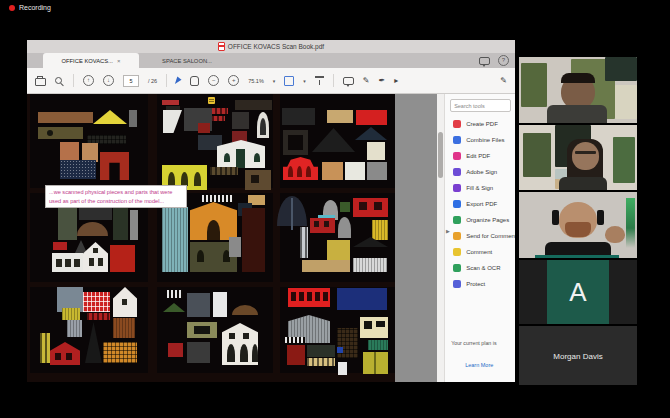  I want to click on previous-page-icon: ↑, so click(88, 80).